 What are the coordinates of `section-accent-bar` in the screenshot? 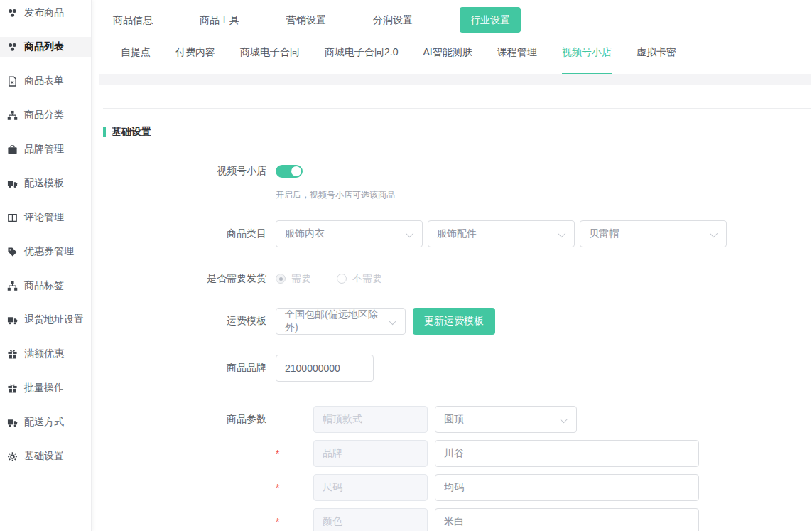 It's located at (104, 132).